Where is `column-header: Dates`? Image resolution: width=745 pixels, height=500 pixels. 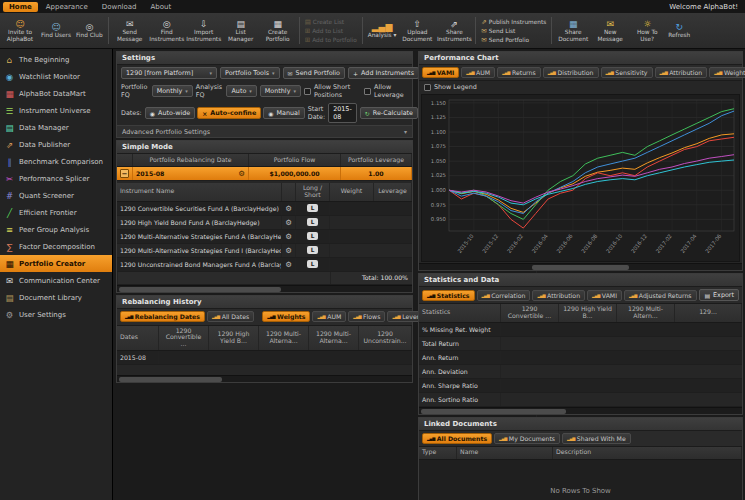 column-header: Dates is located at coordinates (138, 338).